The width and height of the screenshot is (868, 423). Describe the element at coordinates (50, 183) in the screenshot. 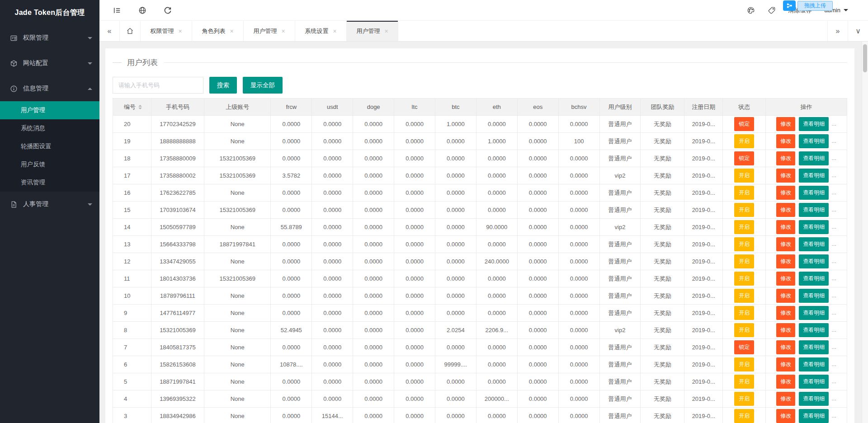

I see `sidebar-subitem-资讯管理: 资讯管理` at that location.